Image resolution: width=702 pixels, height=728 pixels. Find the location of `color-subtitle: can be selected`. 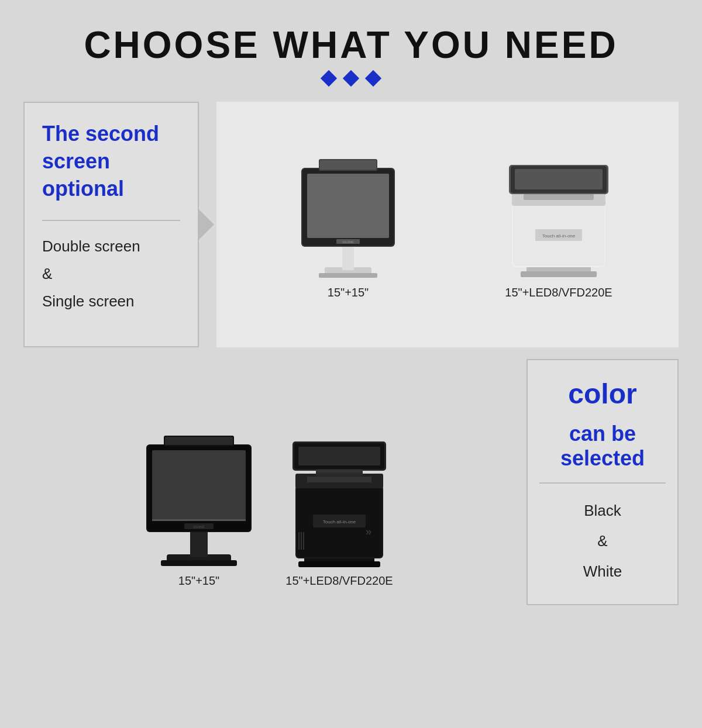

color-subtitle: can be selected is located at coordinates (603, 446).